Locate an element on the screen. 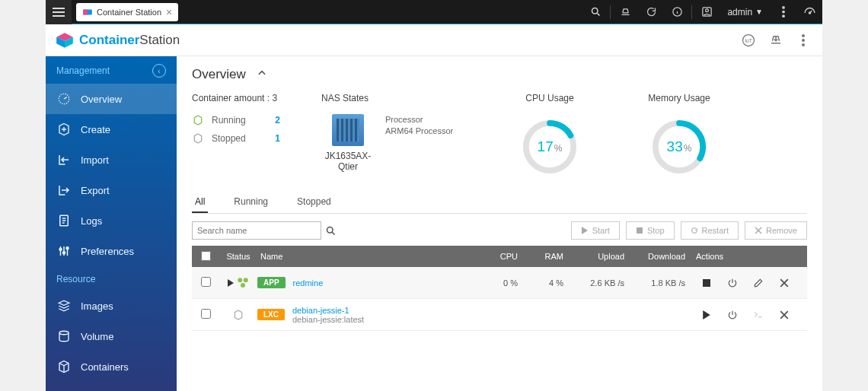  app-type-icon is located at coordinates (243, 283).